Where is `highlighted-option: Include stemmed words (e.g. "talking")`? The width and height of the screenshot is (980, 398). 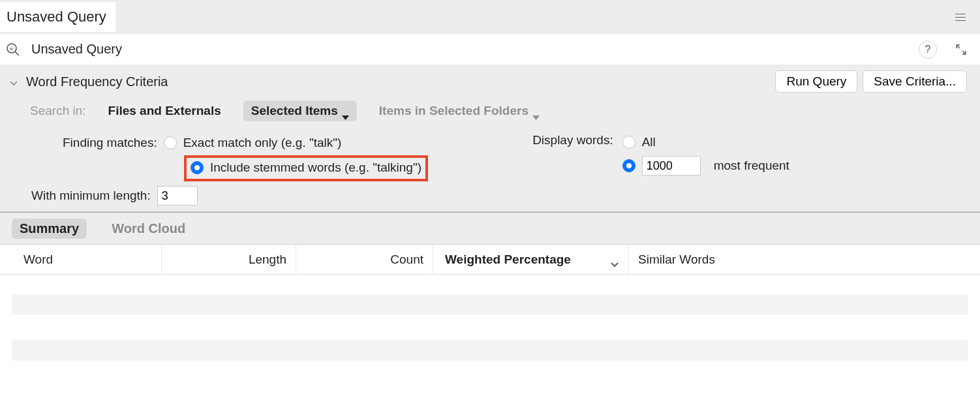 highlighted-option: Include stemmed words (e.g. "talking") is located at coordinates (306, 168).